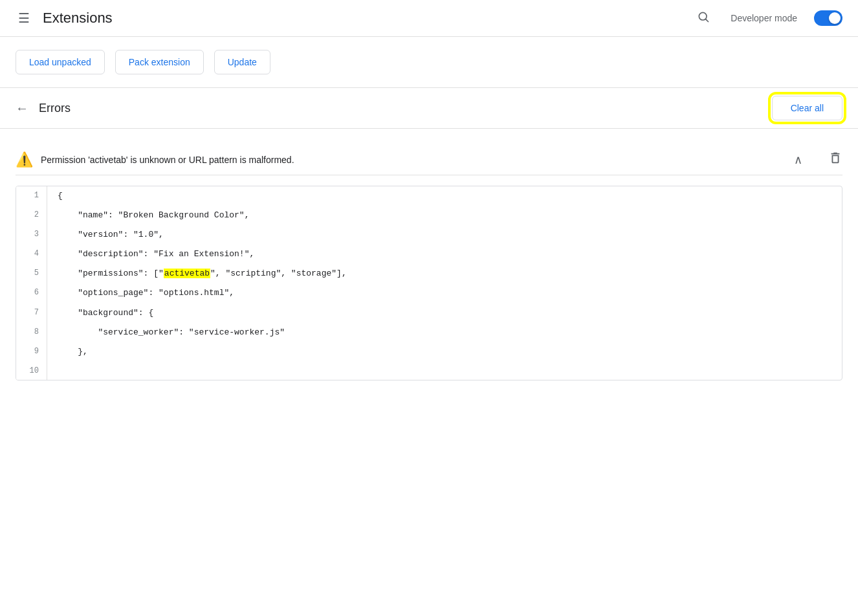 Image resolution: width=858 pixels, height=616 pixels. I want to click on collapse-icon: ∧, so click(798, 160).